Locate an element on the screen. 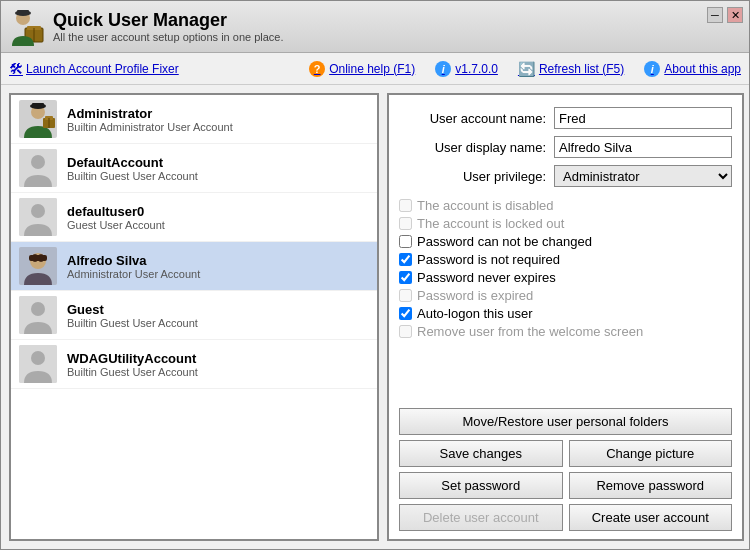  refresh-link: 🔄 Refresh list (F5) is located at coordinates (571, 69).